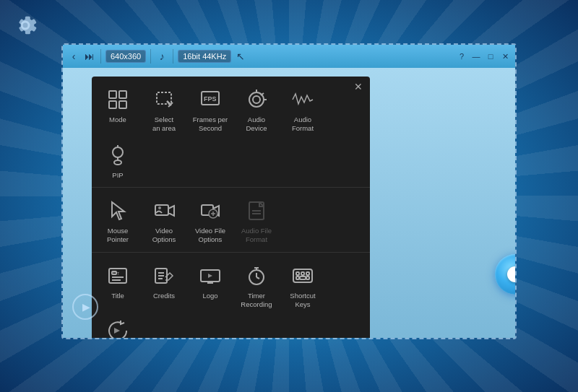 The width and height of the screenshot is (578, 392). I want to click on video-file-options-icon, so click(210, 211).